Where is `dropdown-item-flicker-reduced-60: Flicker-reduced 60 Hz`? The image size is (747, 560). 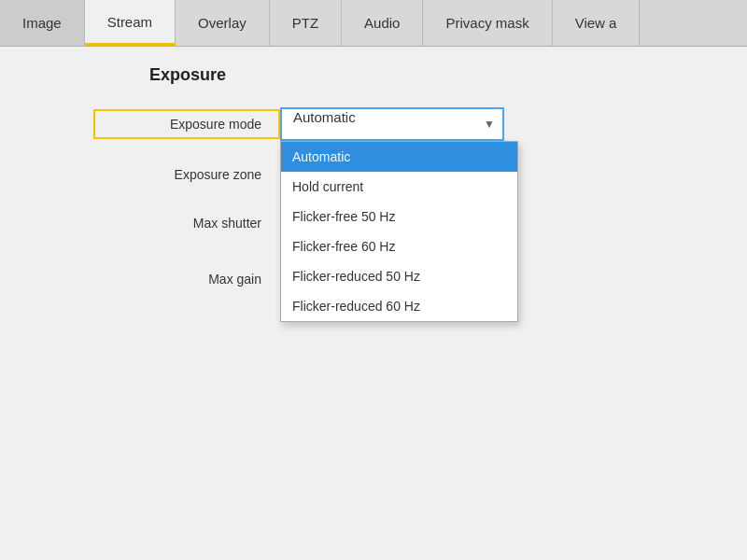 dropdown-item-flicker-reduced-60: Flicker-reduced 60 Hz is located at coordinates (400, 306).